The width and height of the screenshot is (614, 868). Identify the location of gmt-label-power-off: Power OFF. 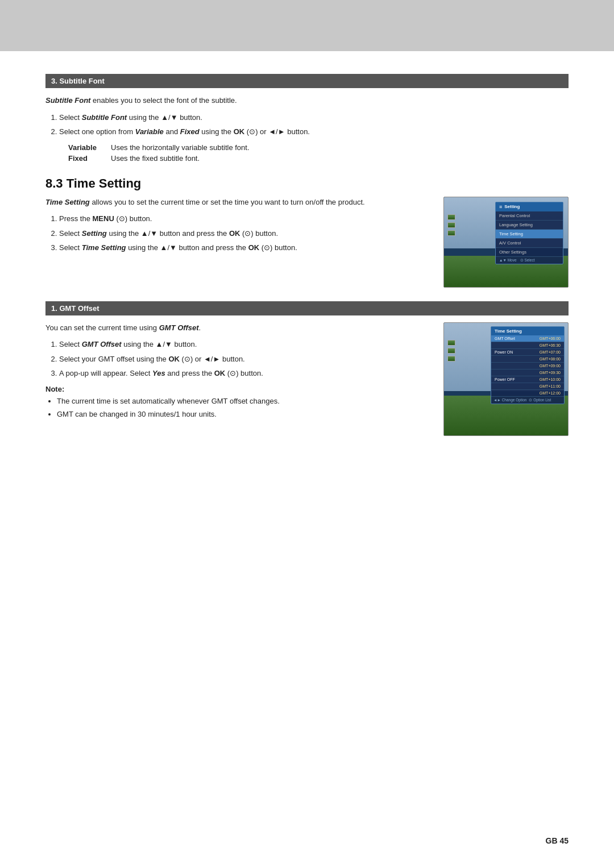
(505, 380).